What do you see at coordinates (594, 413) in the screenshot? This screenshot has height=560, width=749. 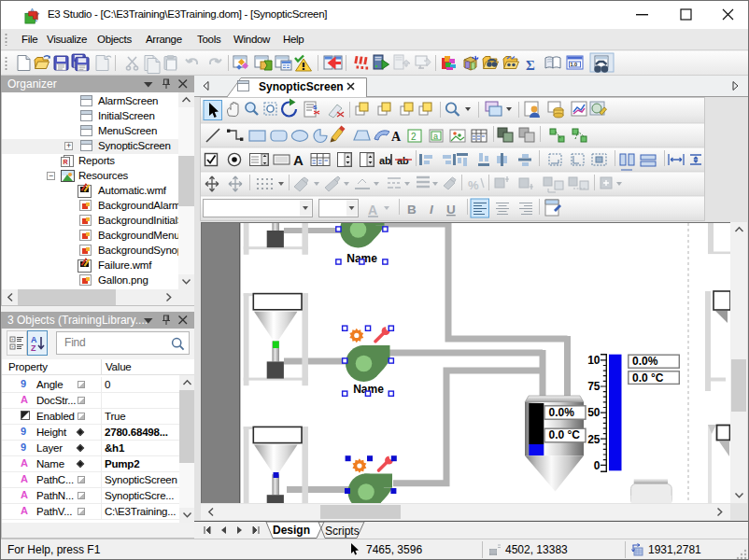 I see `svg-text: 50` at bounding box center [594, 413].